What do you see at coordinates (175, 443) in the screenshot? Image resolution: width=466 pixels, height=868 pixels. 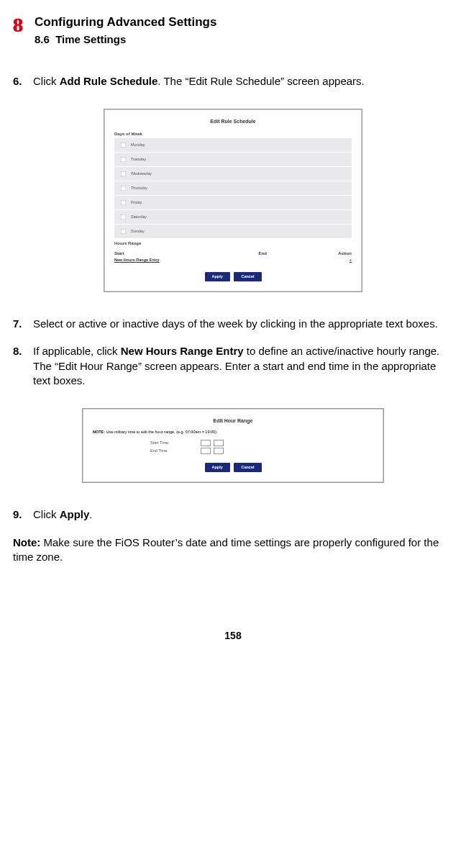 I see `start-time-label: Start Time:` at bounding box center [175, 443].